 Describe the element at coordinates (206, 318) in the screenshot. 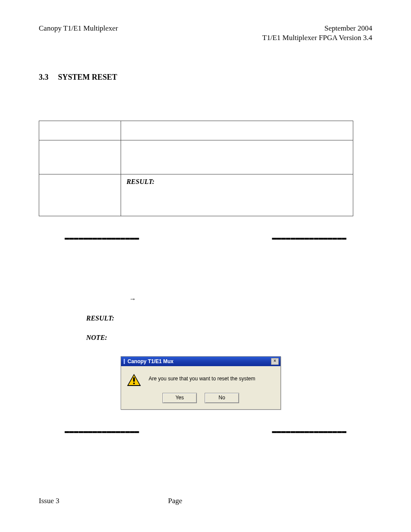

I see `mid-block: → RESULT: NOTE:` at that location.